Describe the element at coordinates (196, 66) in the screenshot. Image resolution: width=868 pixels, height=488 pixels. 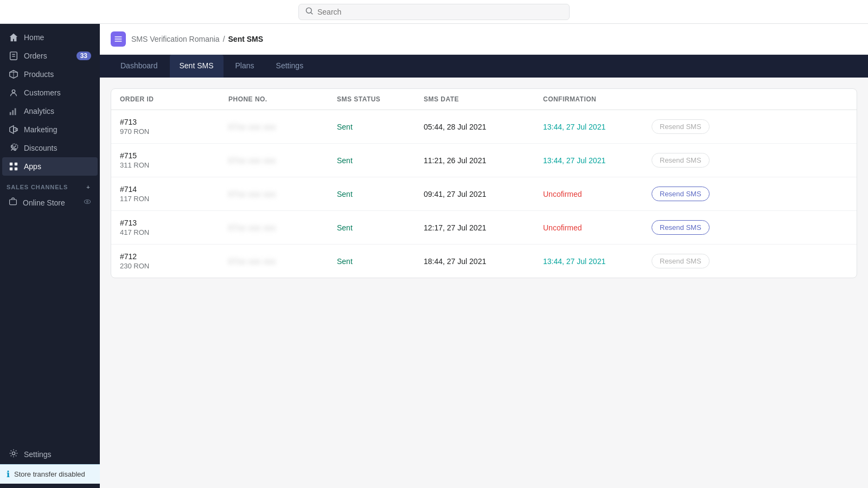
I see `tab-sent-sms: Sent SMS` at that location.